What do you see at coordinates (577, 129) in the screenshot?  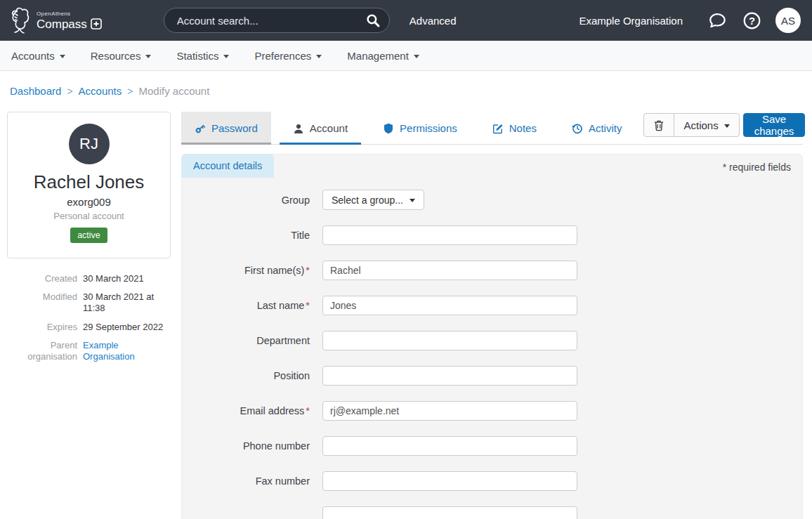 I see `history-icon` at bounding box center [577, 129].